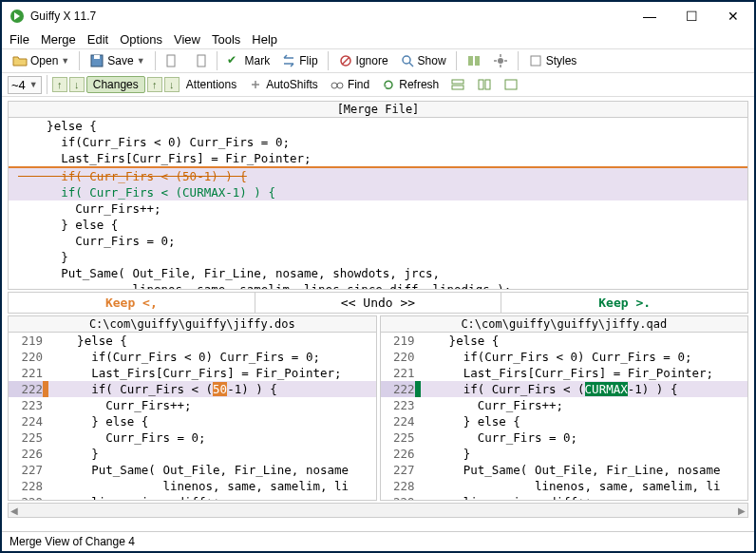 This screenshot has height=553, width=756. I want to click on menu-file: File, so click(19, 40).